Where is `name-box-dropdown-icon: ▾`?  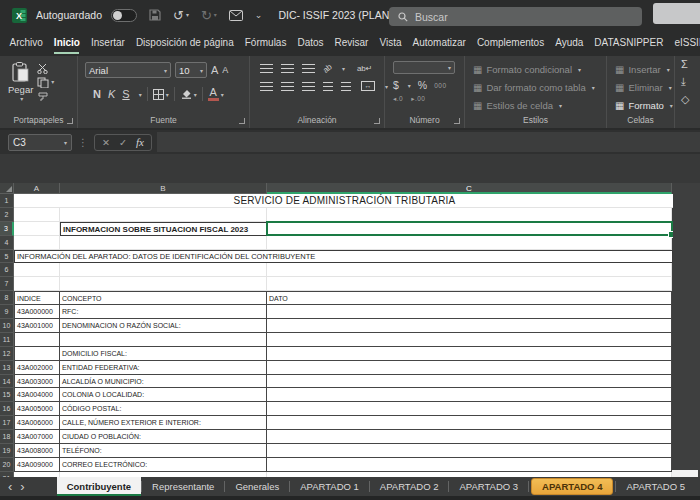
name-box-dropdown-icon: ▾ is located at coordinates (66, 142).